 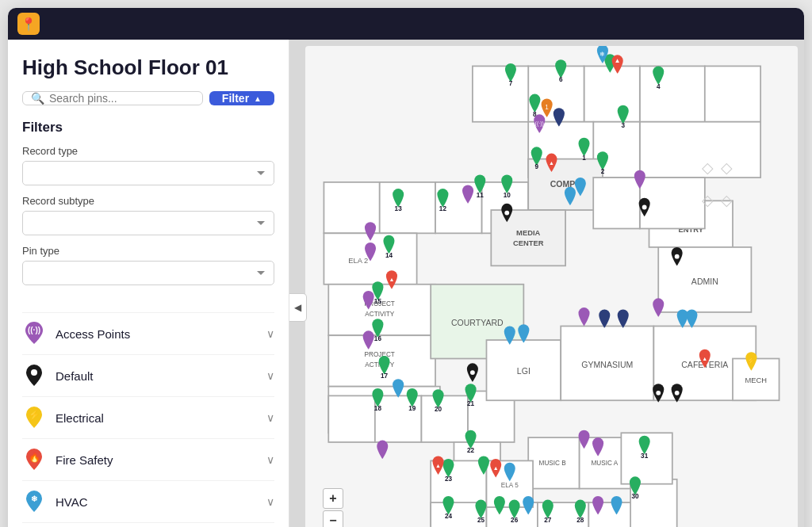 I want to click on svg-text: 31, so click(x=645, y=456).